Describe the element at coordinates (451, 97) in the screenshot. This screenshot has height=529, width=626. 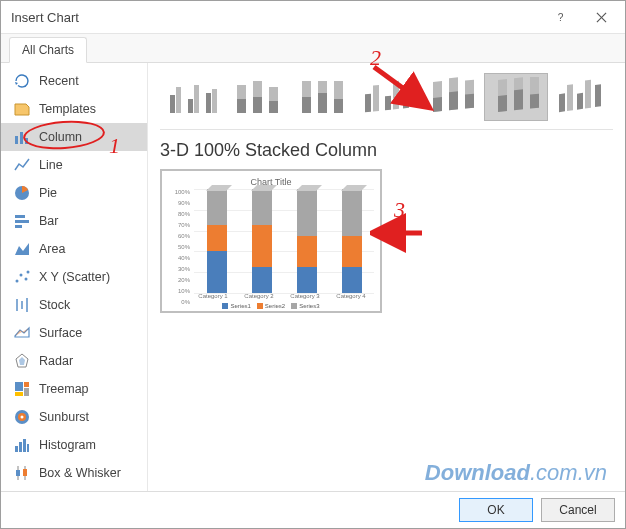
I see `3d-stacked-column-icon` at that location.